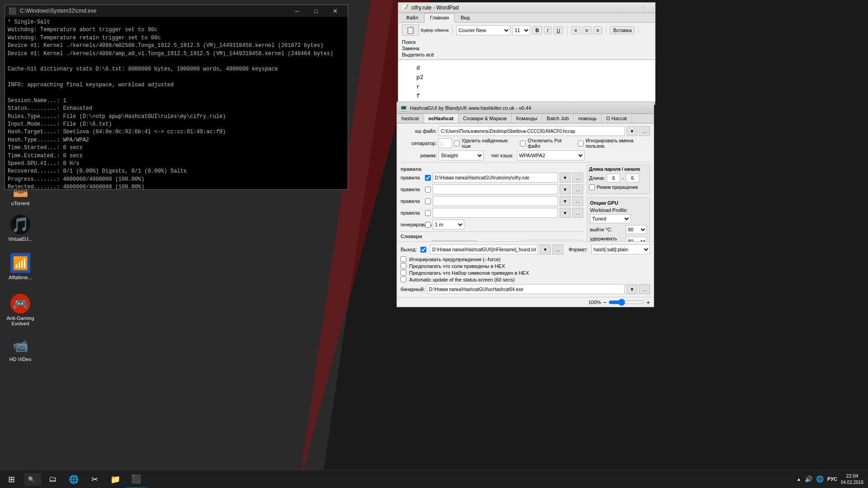 This screenshot has height=488, width=868. I want to click on align-right-button: ≡, so click(598, 30).